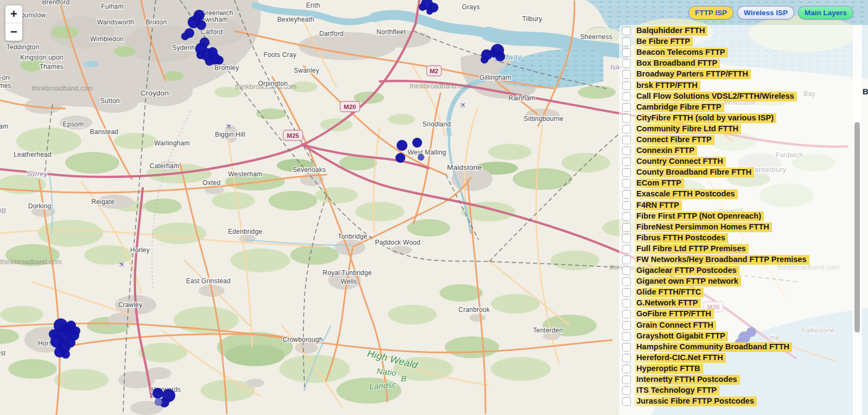 The width and height of the screenshot is (868, 415). I want to click on layer-label: Call Flow Solutions VDSL2/FTTH/Wireless, so click(716, 97).